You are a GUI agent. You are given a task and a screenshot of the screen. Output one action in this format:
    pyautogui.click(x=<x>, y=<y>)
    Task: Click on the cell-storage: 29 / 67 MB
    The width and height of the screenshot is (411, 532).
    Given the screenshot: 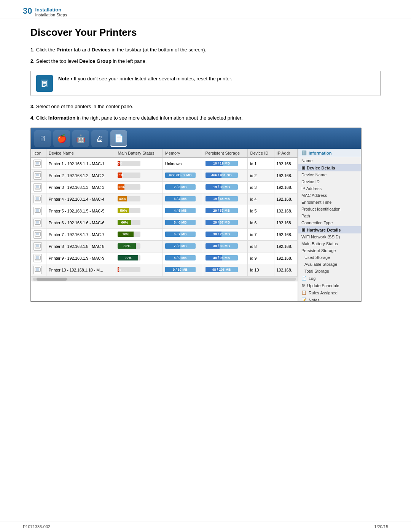 What is the action you would take?
    pyautogui.click(x=225, y=223)
    